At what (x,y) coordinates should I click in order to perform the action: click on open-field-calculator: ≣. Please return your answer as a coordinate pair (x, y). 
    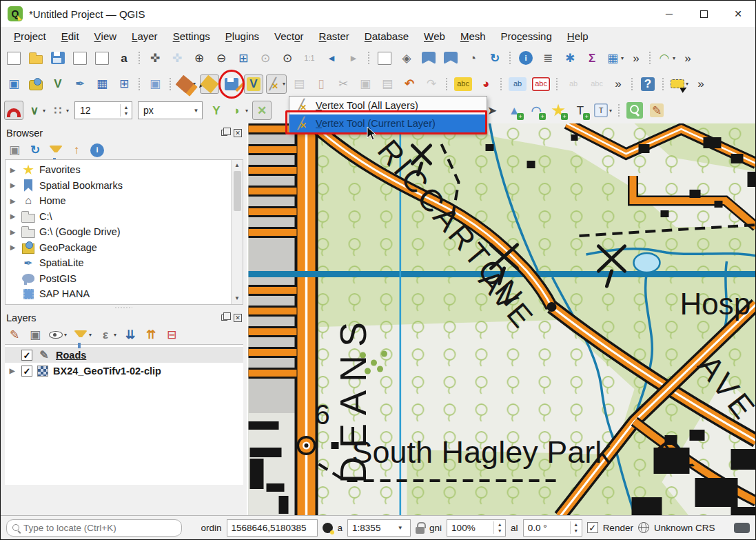
    Looking at the image, I should click on (548, 58).